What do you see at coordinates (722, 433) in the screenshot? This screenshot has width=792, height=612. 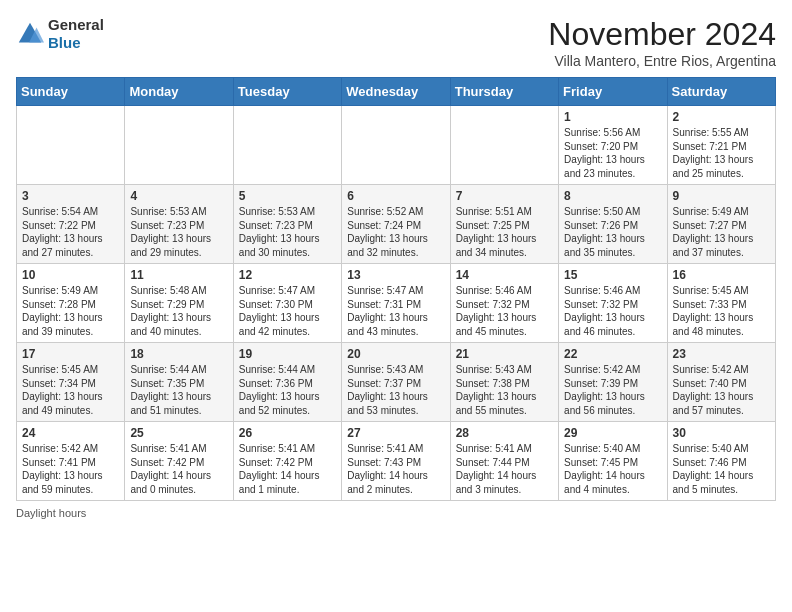 I see `day-number: 30` at bounding box center [722, 433].